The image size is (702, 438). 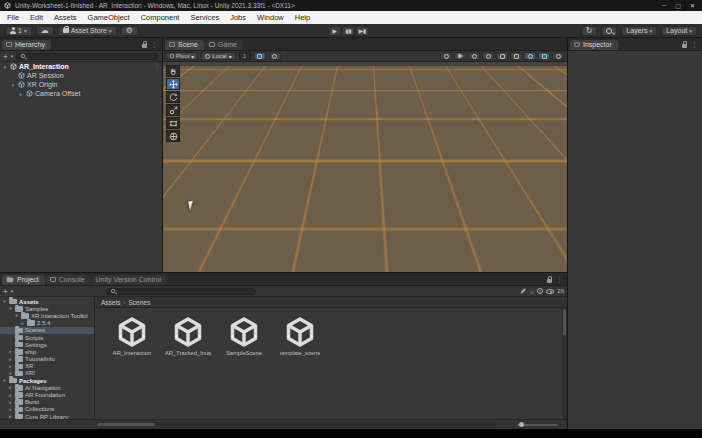 What do you see at coordinates (24, 280) in the screenshot?
I see `tab-project: Project` at bounding box center [24, 280].